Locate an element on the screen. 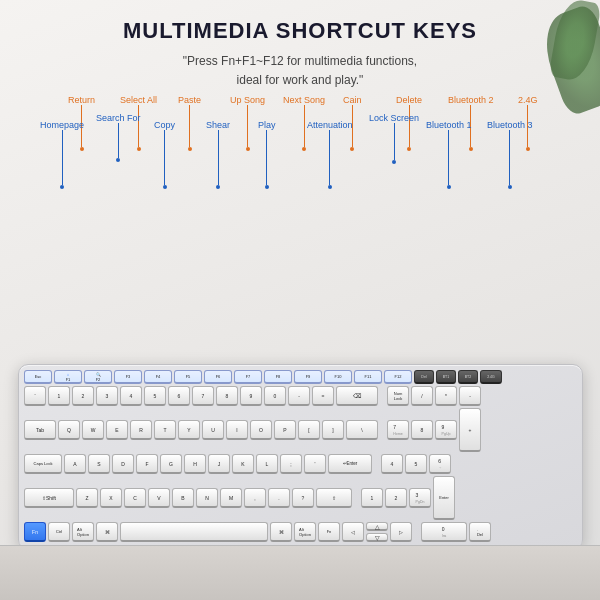  key-i: I is located at coordinates (237, 430).